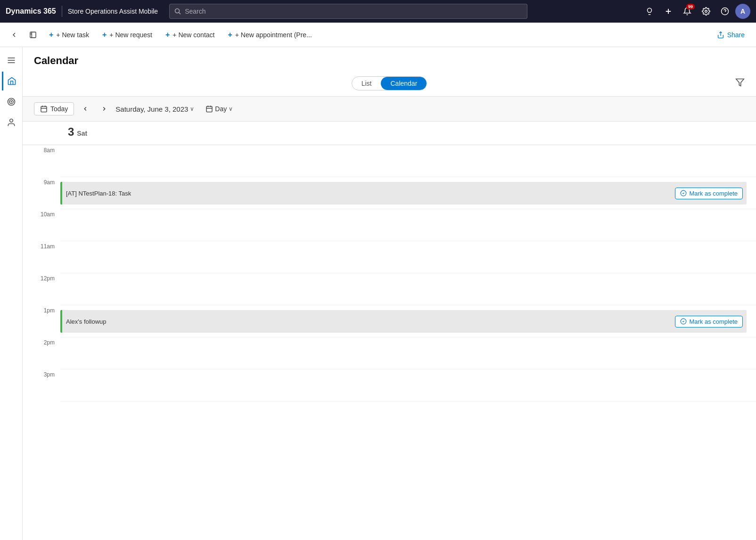  What do you see at coordinates (41, 321) in the screenshot?
I see `time-label-1pm: 1pm` at bounding box center [41, 321].